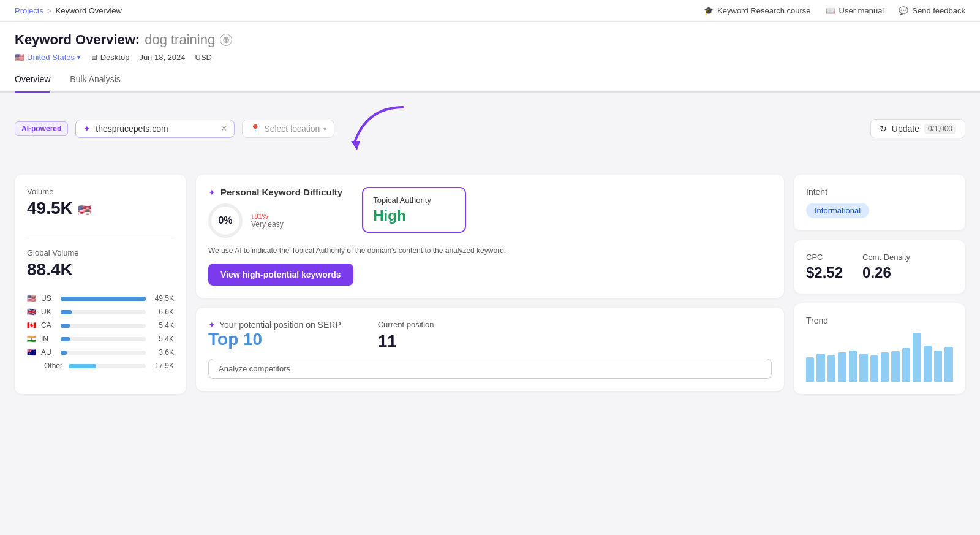 The width and height of the screenshot is (980, 535). I want to click on density-section: Com. Density 0.26, so click(886, 267).